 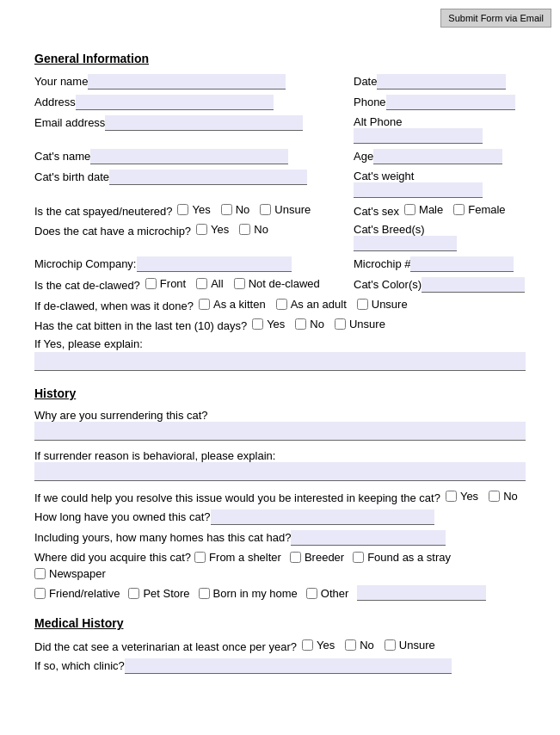 What do you see at coordinates (335, 594) in the screenshot?
I see `other-label: Other` at bounding box center [335, 594].